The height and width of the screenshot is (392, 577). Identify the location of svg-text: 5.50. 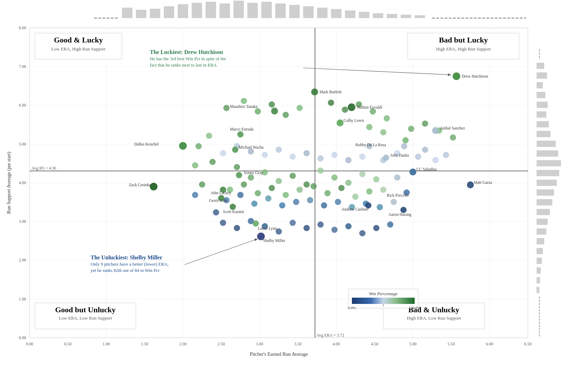
(452, 344).